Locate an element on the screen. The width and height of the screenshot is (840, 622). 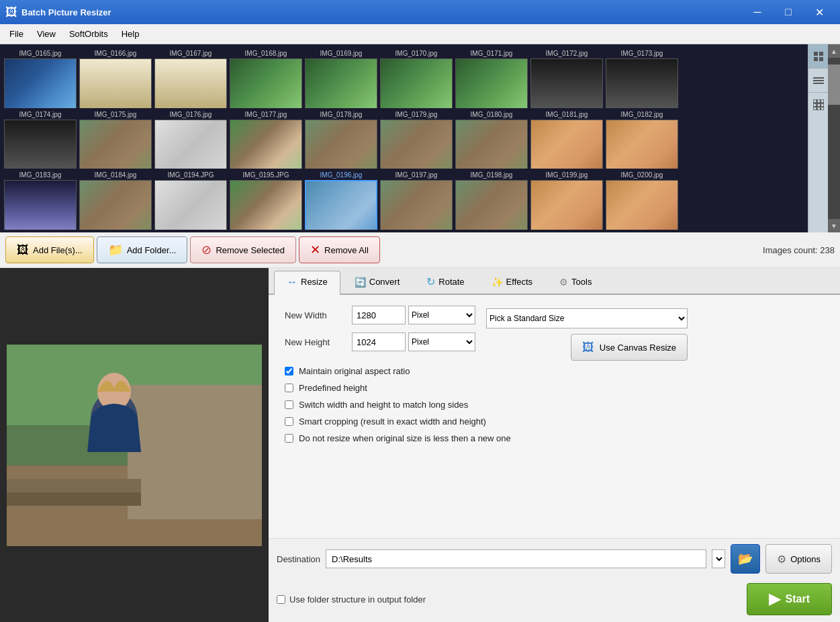
images-count: Images count: 238 is located at coordinates (799, 250).